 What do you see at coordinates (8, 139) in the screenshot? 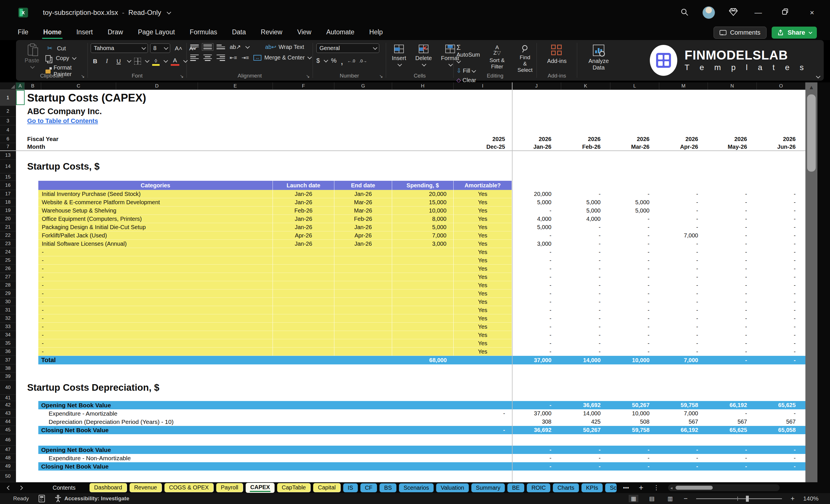
I see `row-number: 6` at bounding box center [8, 139].